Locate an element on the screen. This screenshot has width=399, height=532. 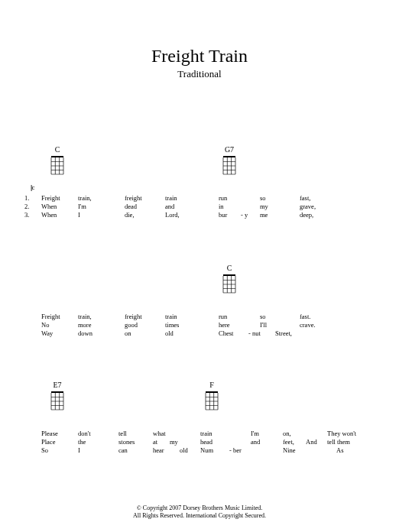
syllable: As is located at coordinates (339, 451).